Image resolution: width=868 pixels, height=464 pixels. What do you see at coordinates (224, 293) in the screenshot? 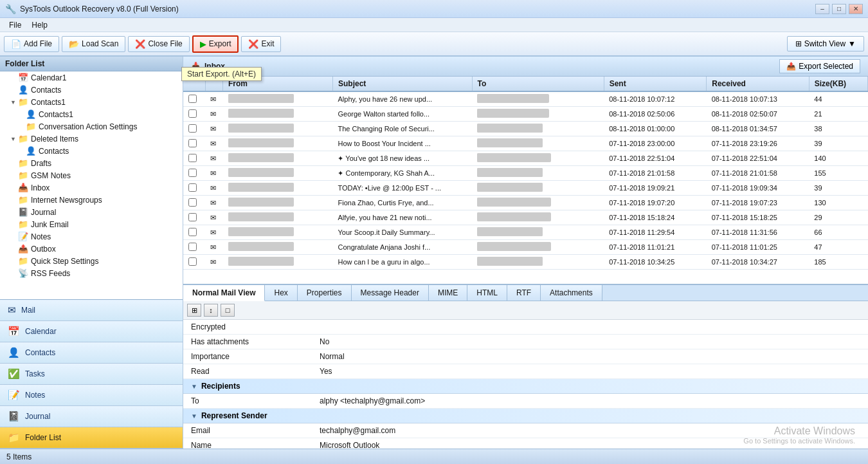
I see `tab-normal-mail-view: Normal Mail View` at bounding box center [224, 293].